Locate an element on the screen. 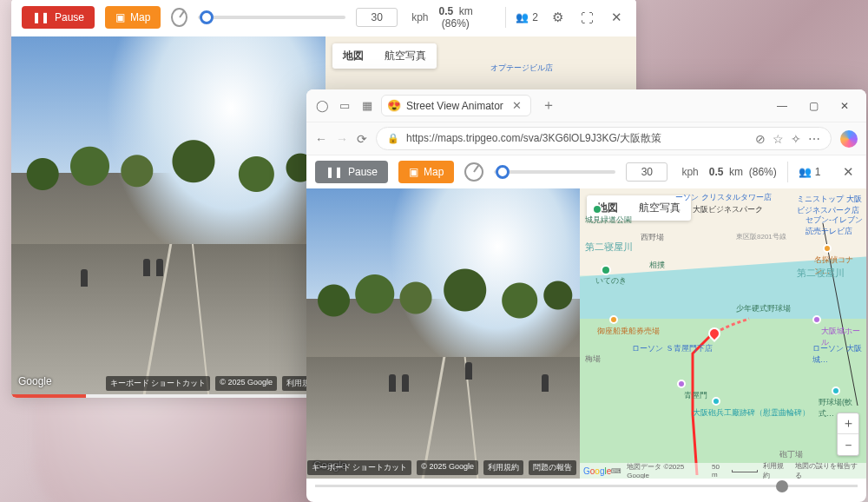 The width and height of the screenshot is (868, 502). toolbar-back: ❚❚ Pause ▣ Map 30 kph 0.5 km (86%) 👥 2 ⚙… is located at coordinates (324, 18).